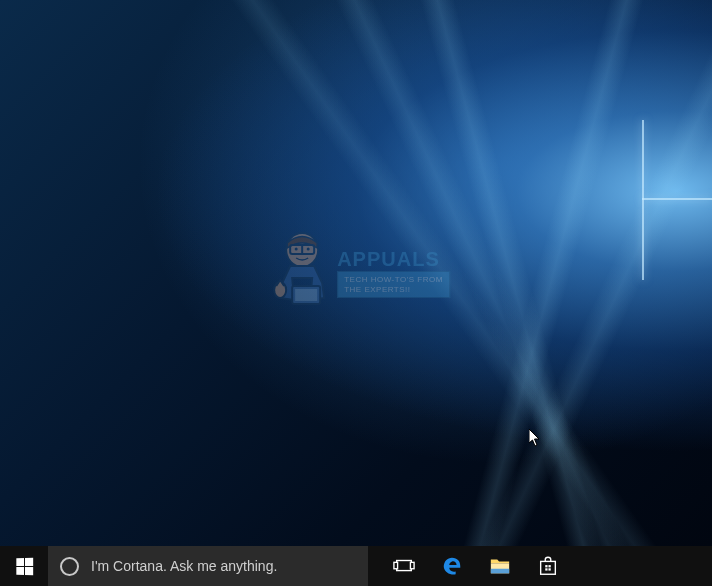 The image size is (712, 586). I want to click on edge-browser-button, so click(452, 566).